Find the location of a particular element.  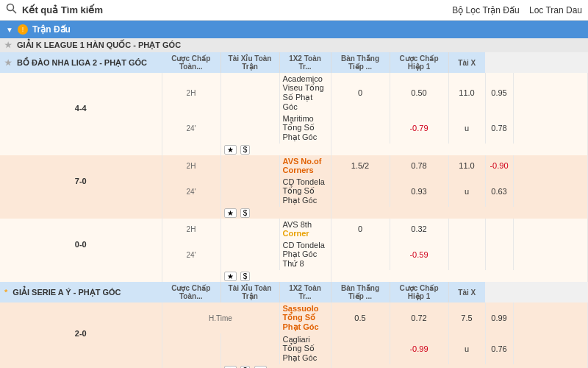

match-score: 4-4 is located at coordinates (81, 108).